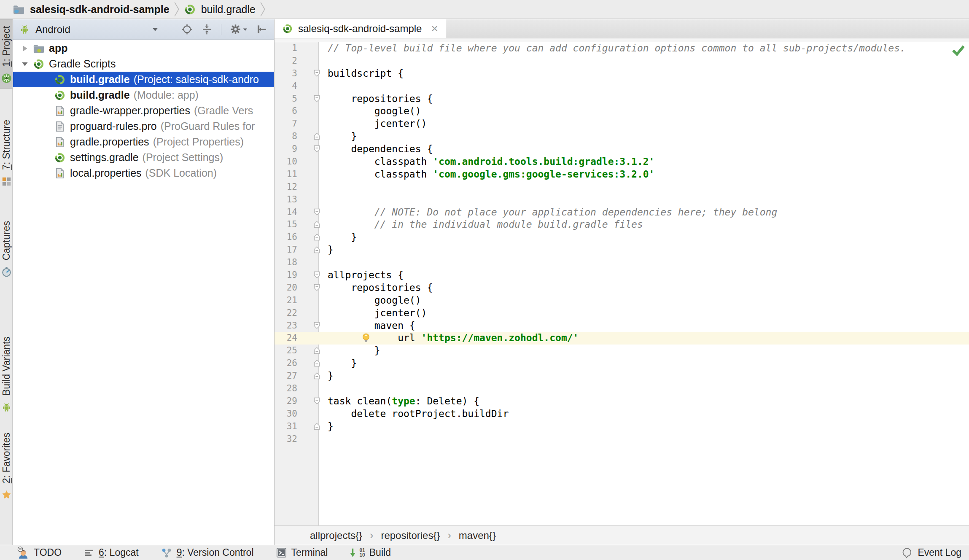 The image size is (969, 560). What do you see at coordinates (288, 187) in the screenshot?
I see `line-number: 12` at bounding box center [288, 187].